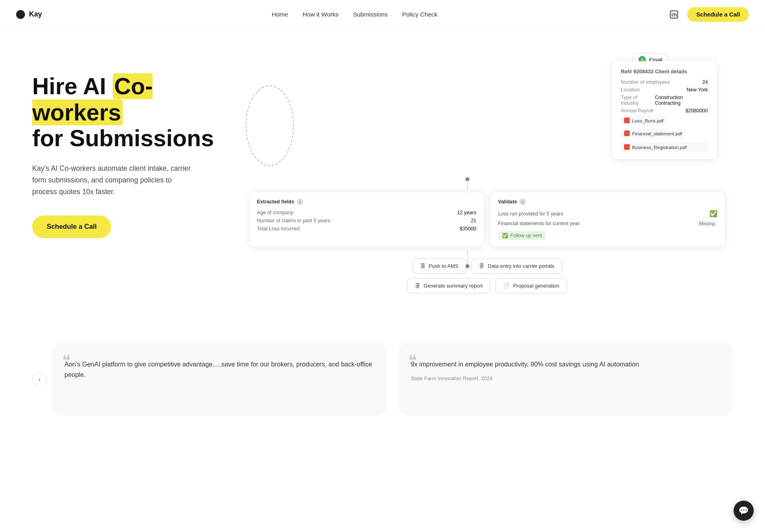  Describe the element at coordinates (294, 221) in the screenshot. I see `extract-label-claims: Number of claims in past 5 years:` at that location.